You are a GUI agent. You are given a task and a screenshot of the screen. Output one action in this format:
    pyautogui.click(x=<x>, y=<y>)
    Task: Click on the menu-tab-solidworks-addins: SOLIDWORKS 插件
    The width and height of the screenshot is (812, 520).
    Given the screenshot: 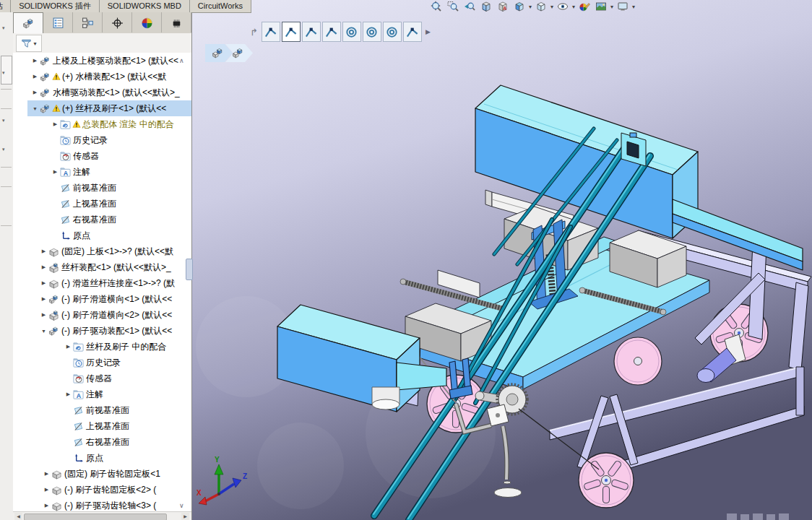 What is the action you would take?
    pyautogui.click(x=55, y=6)
    